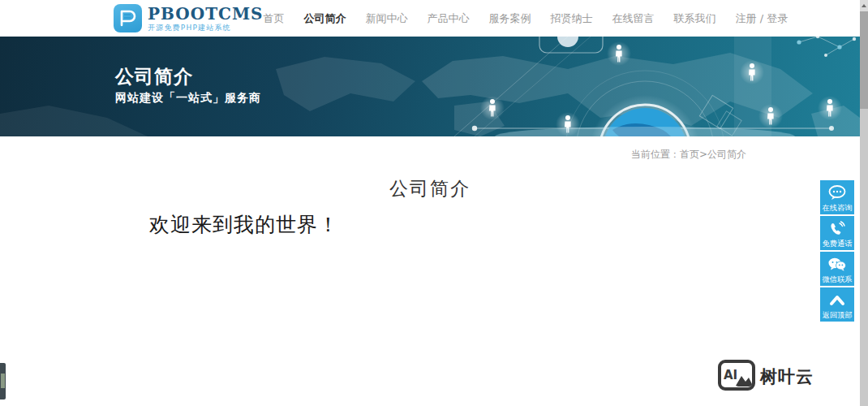 The image size is (868, 406). What do you see at coordinates (766, 377) in the screenshot?
I see `watermark: AI 树叶云` at bounding box center [766, 377].